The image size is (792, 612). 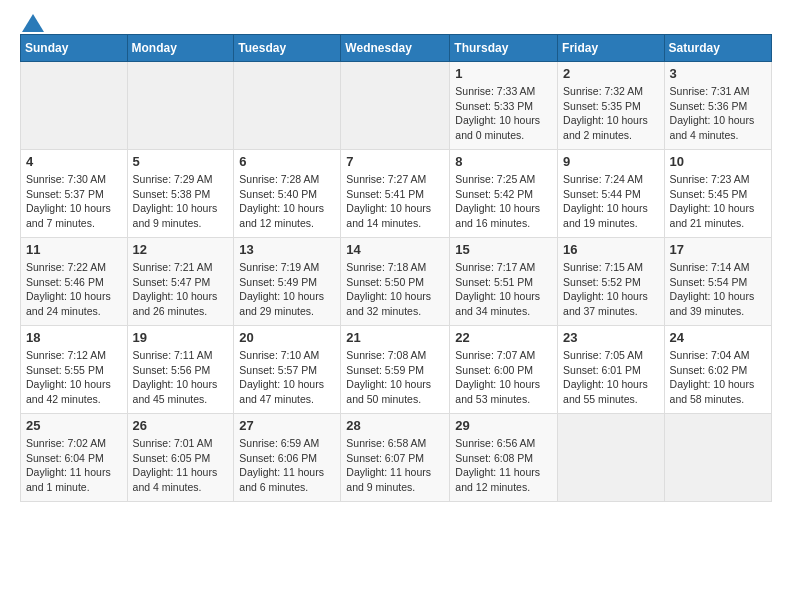 What do you see at coordinates (74, 426) in the screenshot?
I see `day-number: 25` at bounding box center [74, 426].